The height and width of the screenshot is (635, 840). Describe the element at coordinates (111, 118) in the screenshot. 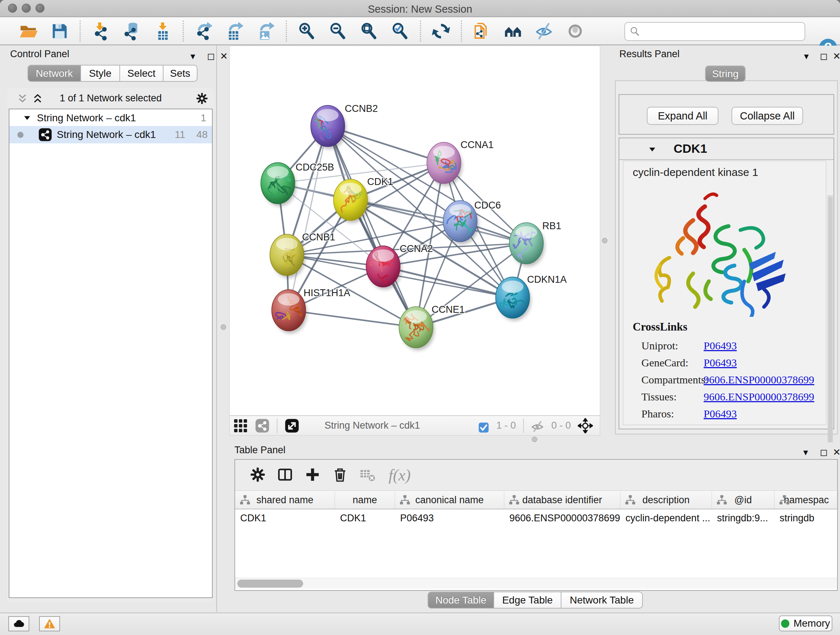

I see `network-collection-row: String Network – cdk1 1` at that location.